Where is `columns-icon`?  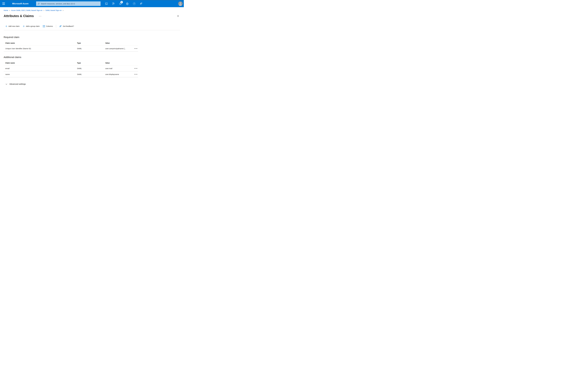
columns-icon is located at coordinates (44, 26).